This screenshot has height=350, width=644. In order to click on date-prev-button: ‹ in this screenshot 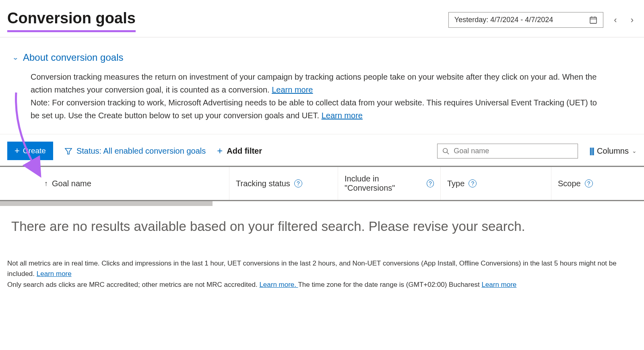, I will do `click(615, 20)`.